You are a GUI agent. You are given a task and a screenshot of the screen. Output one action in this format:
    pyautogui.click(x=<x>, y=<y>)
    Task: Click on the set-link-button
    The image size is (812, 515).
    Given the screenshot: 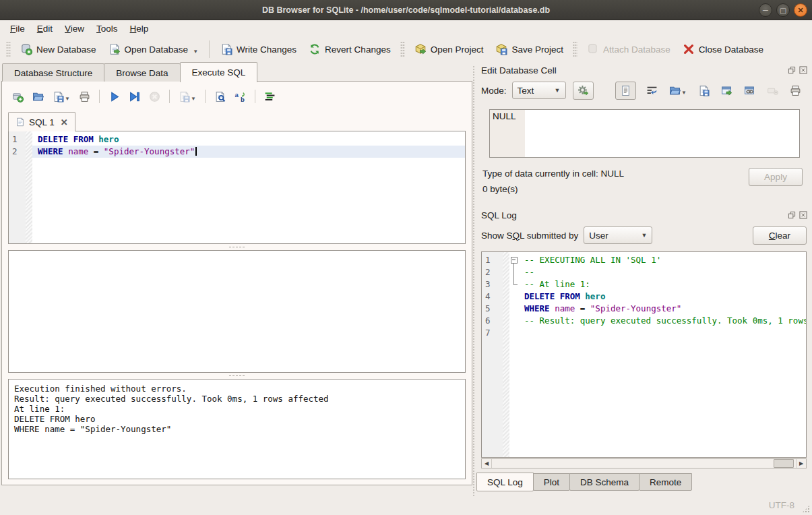 What is the action you would take?
    pyautogui.click(x=749, y=90)
    